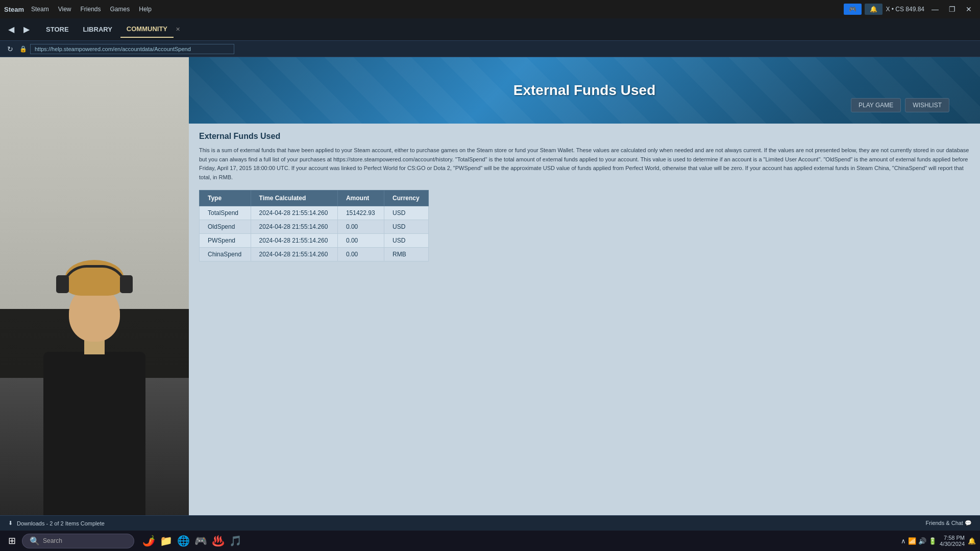 Image resolution: width=980 pixels, height=551 pixels. Describe the element at coordinates (490, 541) in the screenshot. I see `taskbar: ⊞ 🔍 Search 🌶️ 📁 🌐 🎮 ♨️ 🎵` at that location.